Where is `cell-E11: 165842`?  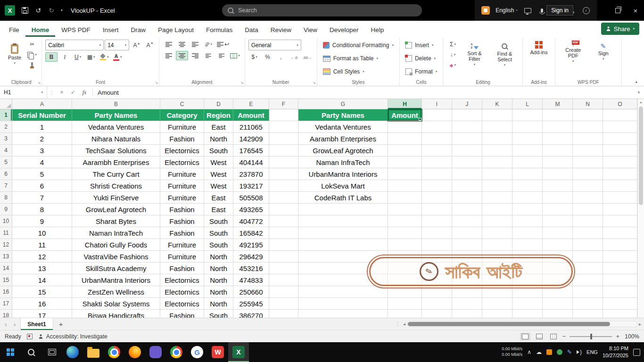 cell-E11: 165842 is located at coordinates (251, 233).